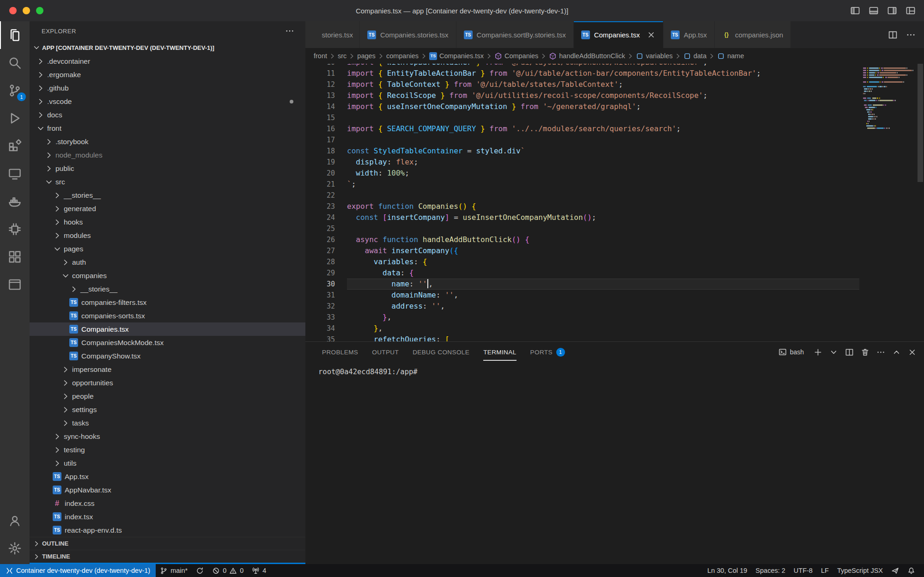 The height and width of the screenshot is (577, 924). I want to click on code-line-32: address: '',, so click(603, 306).